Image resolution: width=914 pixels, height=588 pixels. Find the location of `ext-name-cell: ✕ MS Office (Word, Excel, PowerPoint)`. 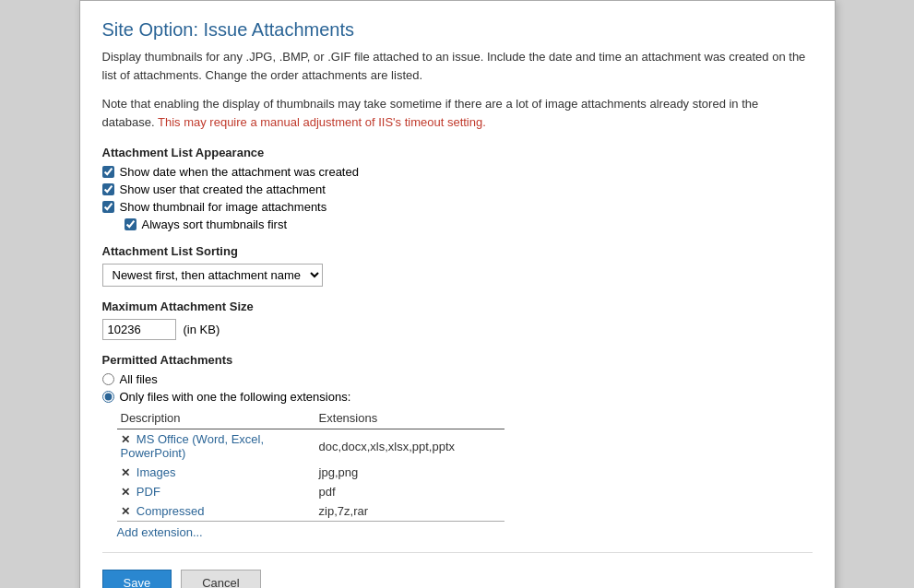

ext-name-cell: ✕ MS Office (Word, Excel, PowerPoint) is located at coordinates (216, 446).